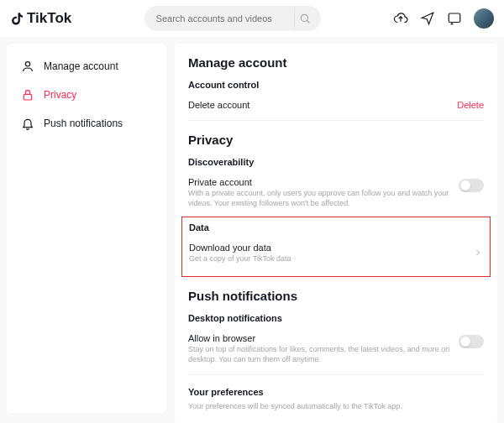 The height and width of the screenshot is (423, 504). Describe the element at coordinates (225, 18) in the screenshot. I see `search-input` at that location.